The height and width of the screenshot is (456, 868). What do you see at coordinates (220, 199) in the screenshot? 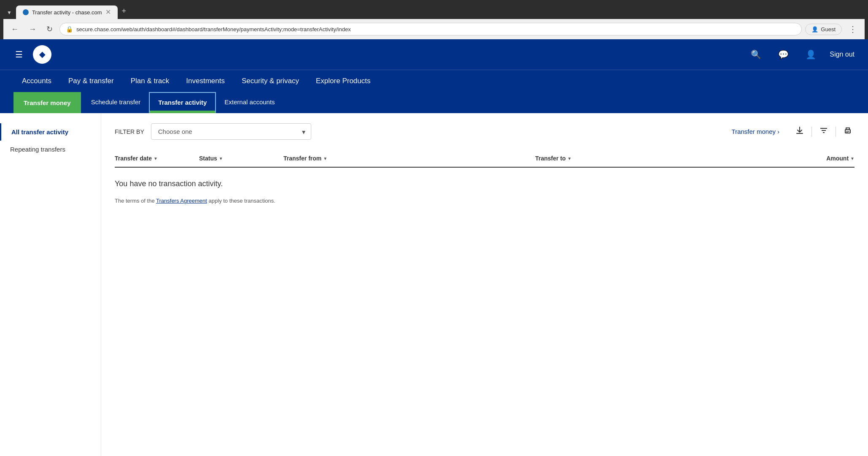
I see `terms-text: The terms of the Transfers Agreement app…` at bounding box center [220, 199].